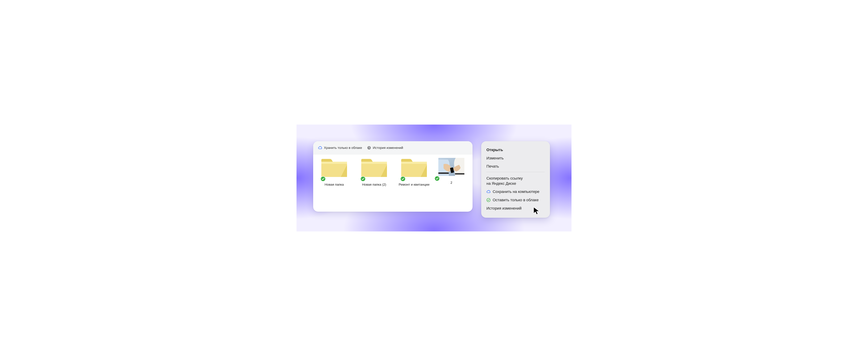 The height and width of the screenshot is (356, 868). I want to click on explorer-window: Хранить только в облаке История изменени…, so click(393, 176).